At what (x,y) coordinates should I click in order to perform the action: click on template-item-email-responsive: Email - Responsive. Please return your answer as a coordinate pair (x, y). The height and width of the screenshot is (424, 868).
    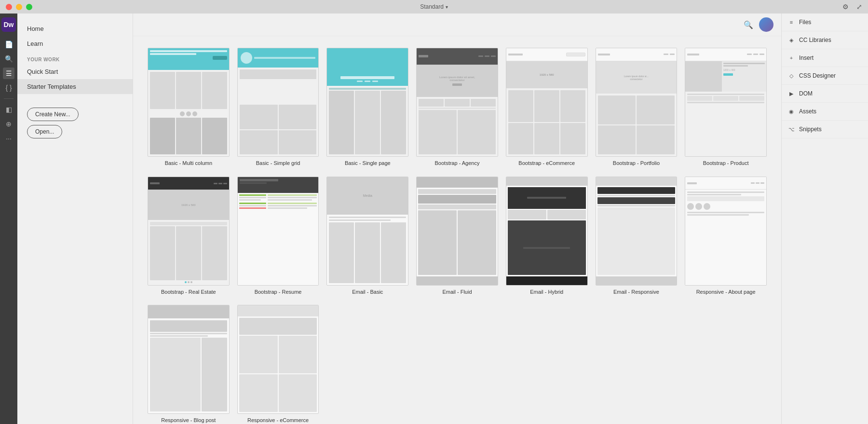
    Looking at the image, I should click on (637, 236).